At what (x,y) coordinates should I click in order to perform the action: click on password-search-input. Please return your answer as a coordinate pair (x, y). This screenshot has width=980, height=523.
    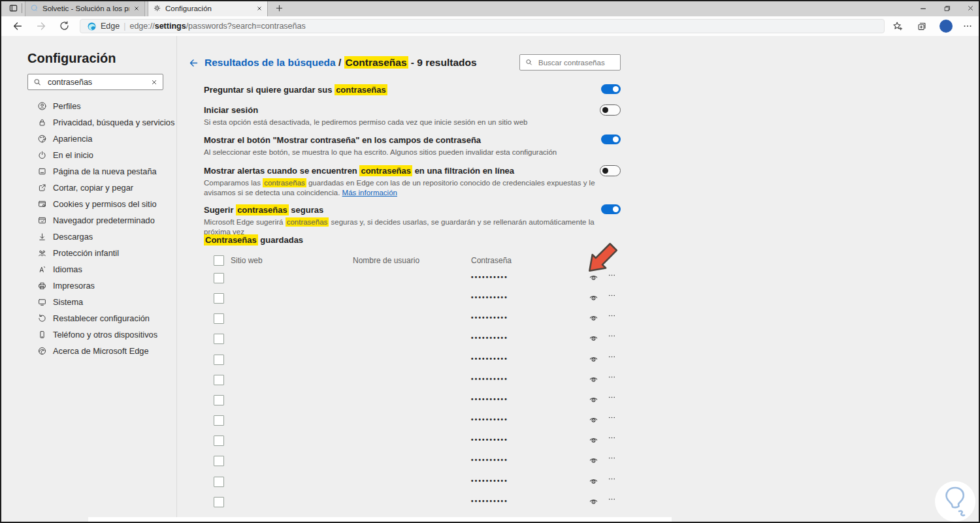
    Looking at the image, I should click on (576, 63).